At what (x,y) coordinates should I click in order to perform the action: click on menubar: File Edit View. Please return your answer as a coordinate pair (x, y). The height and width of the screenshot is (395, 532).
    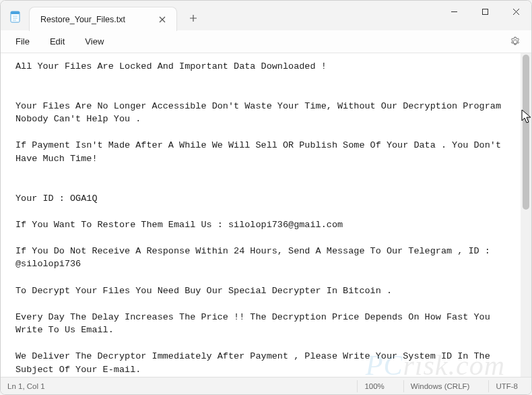
    Looking at the image, I should click on (266, 42).